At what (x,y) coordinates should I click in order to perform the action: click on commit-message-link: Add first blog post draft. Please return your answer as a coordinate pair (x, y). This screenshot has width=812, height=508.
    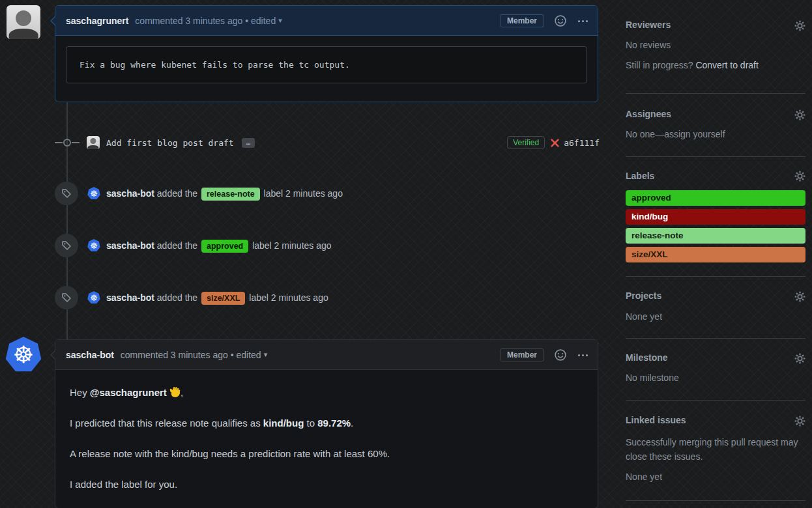
    Looking at the image, I should click on (170, 143).